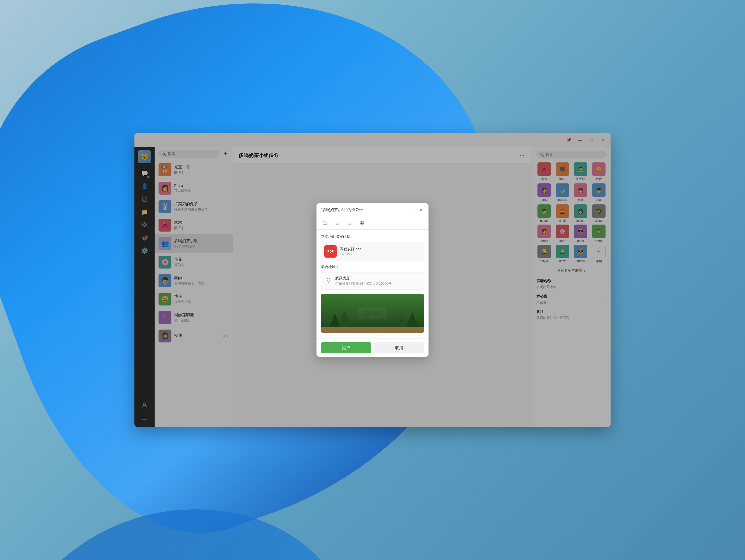 The width and height of the screenshot is (745, 560). Describe the element at coordinates (329, 280) in the screenshot. I see `location-icon` at that location.